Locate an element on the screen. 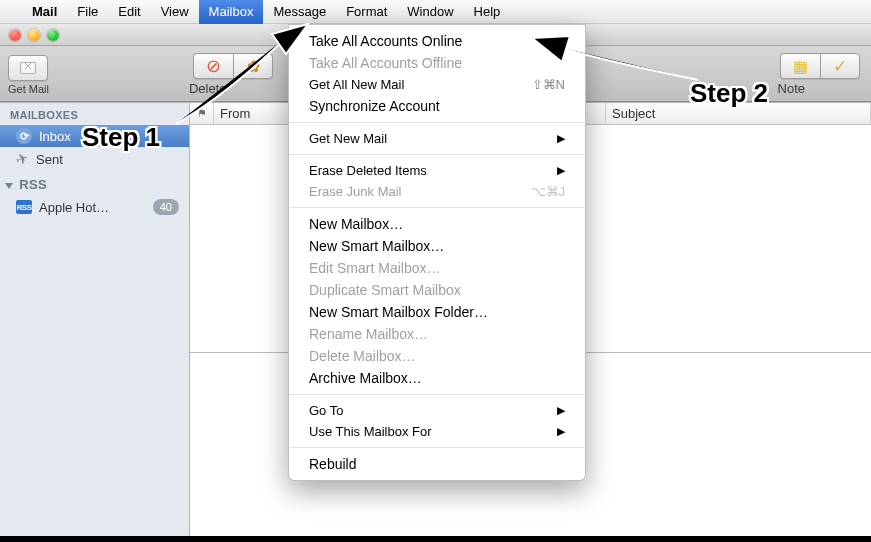 The height and width of the screenshot is (542, 871). delete-label: Delete is located at coordinates (208, 88).